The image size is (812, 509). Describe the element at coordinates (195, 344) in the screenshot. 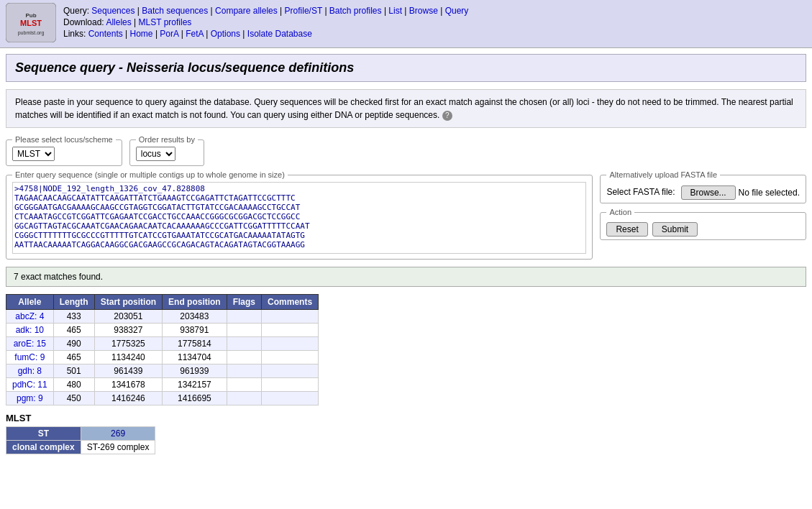

I see `cell-end: 1775814` at that location.